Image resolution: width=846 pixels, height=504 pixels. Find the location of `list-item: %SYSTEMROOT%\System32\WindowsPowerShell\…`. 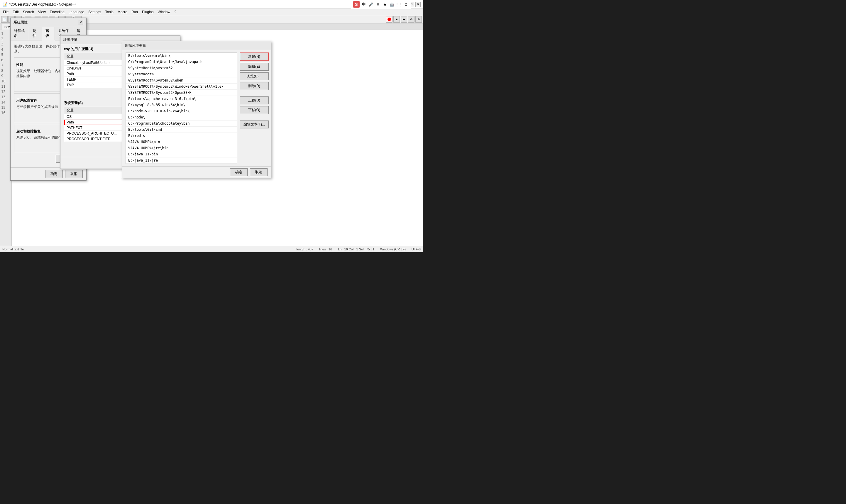

list-item: %SYSTEMROOT%\System32\WindowsPowerShell\… is located at coordinates (181, 87).